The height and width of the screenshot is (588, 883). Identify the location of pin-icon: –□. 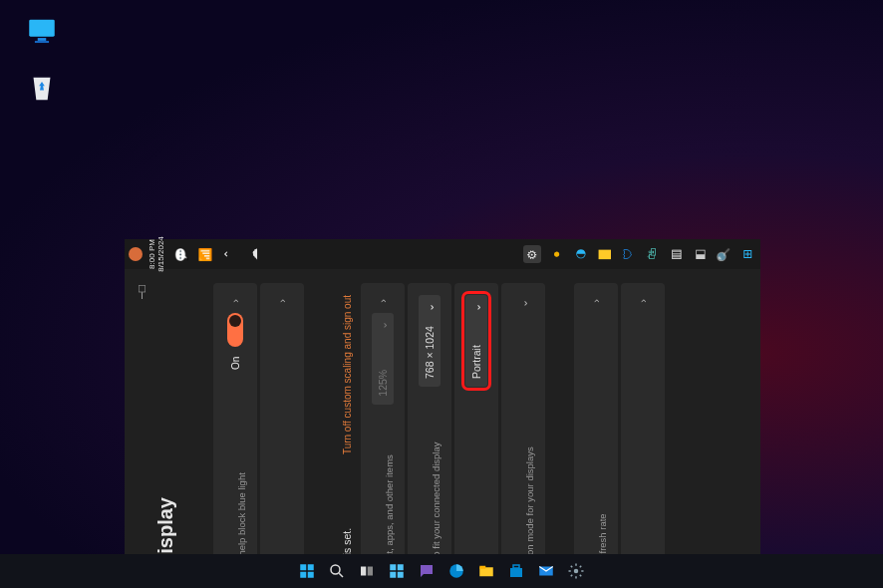
(142, 292).